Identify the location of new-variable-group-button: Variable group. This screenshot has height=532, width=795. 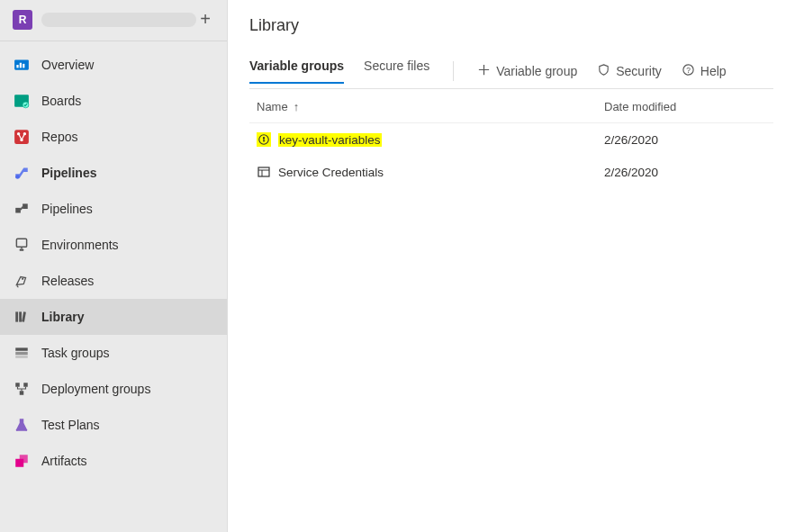
(528, 71).